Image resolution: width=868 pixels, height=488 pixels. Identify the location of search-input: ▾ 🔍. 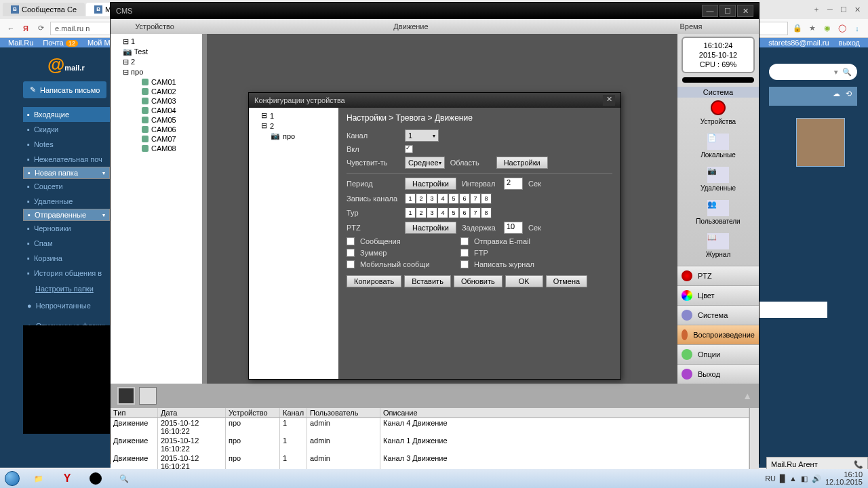
(813, 72).